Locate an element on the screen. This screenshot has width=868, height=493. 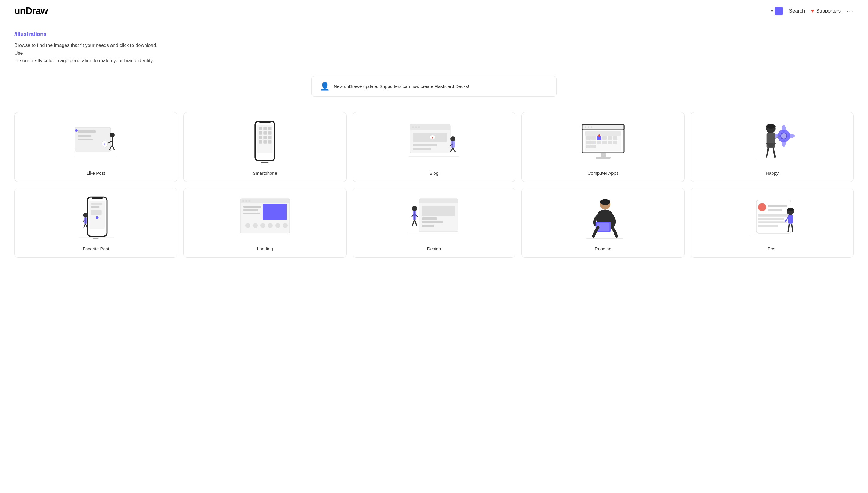
card-like-post-image: ♥ is located at coordinates (96, 142).